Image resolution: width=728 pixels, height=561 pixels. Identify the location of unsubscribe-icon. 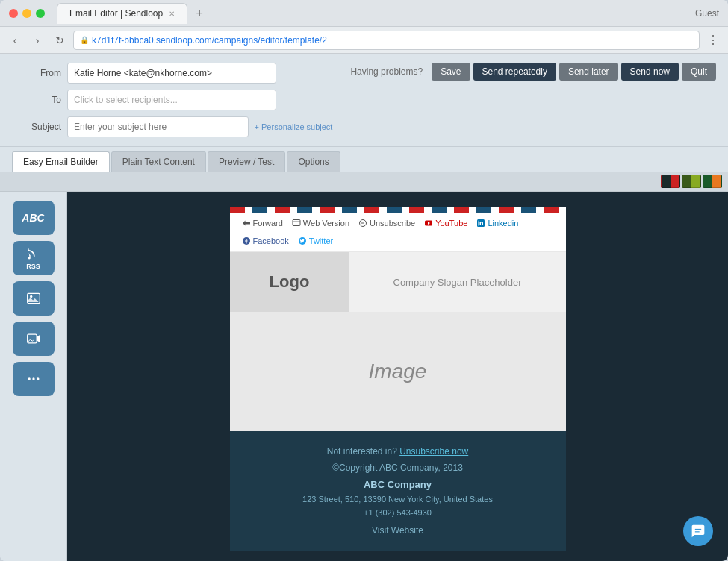
(363, 223).